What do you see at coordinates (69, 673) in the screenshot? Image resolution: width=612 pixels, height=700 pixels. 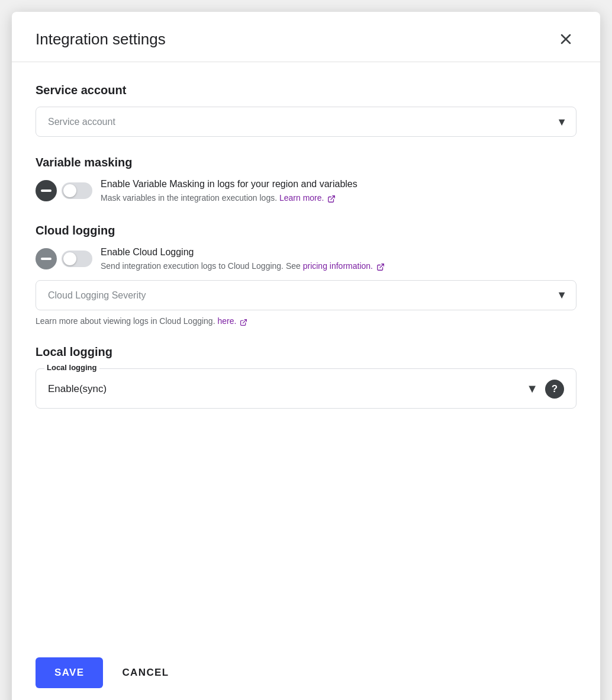 I see `save-button: SAVE` at bounding box center [69, 673].